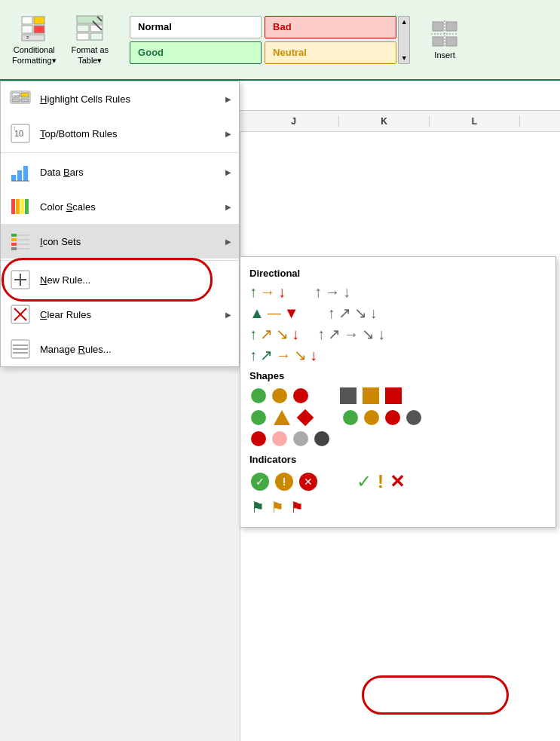 Image resolution: width=560 pixels, height=741 pixels. Describe the element at coordinates (85, 100) in the screenshot. I see `highlight-label: Highlight Cells Rules` at that location.